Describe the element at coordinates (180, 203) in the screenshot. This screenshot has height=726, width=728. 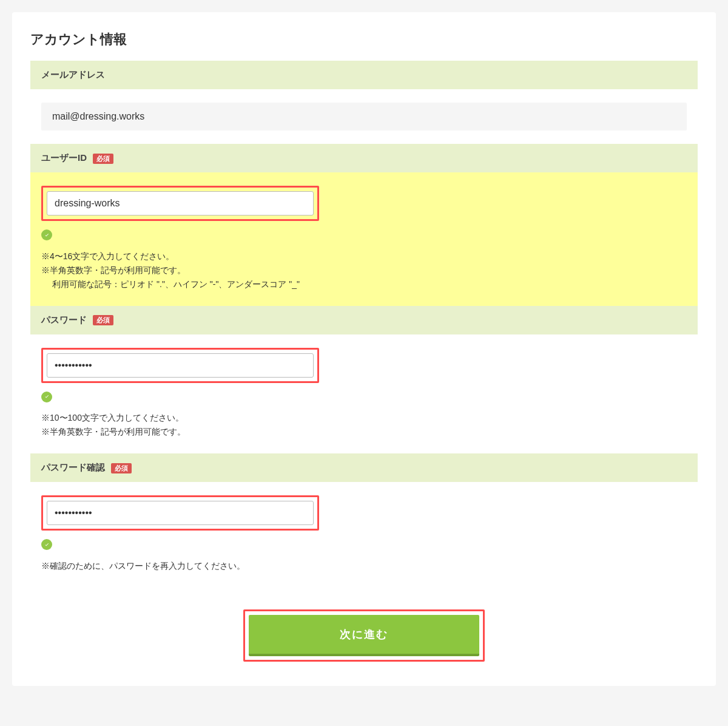
I see `user-id-input-highlight` at that location.